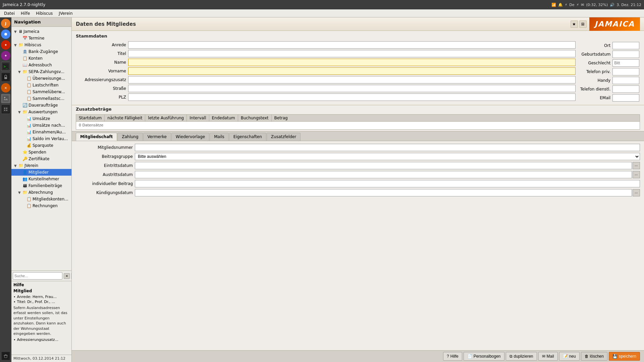  I want to click on tab-wiedervorlage: Wiedervorlage, so click(191, 137).